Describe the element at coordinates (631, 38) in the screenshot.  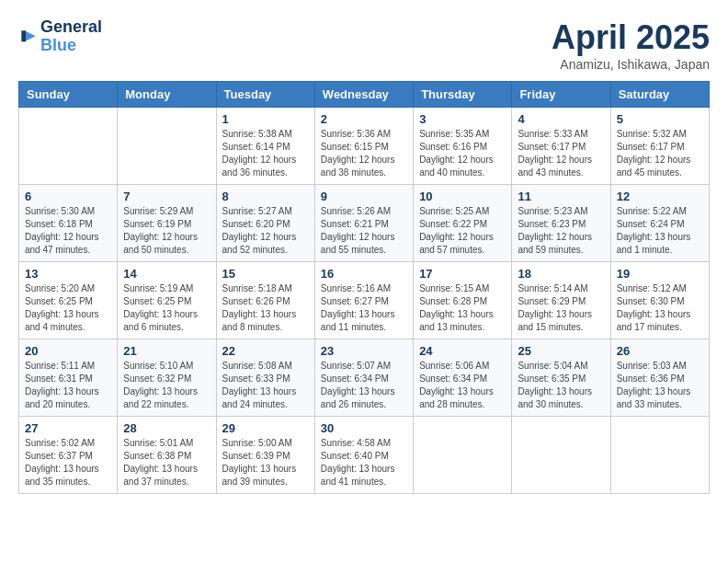
I see `month-title: April 2025` at that location.